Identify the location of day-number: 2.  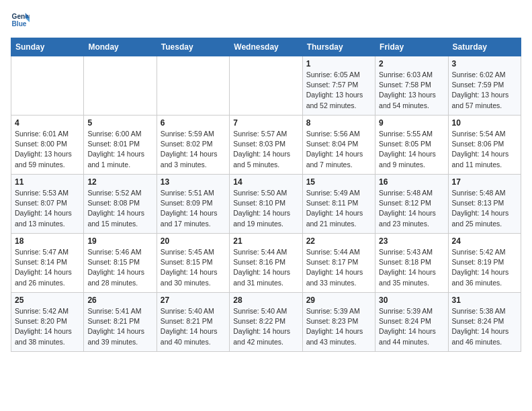
(411, 64).